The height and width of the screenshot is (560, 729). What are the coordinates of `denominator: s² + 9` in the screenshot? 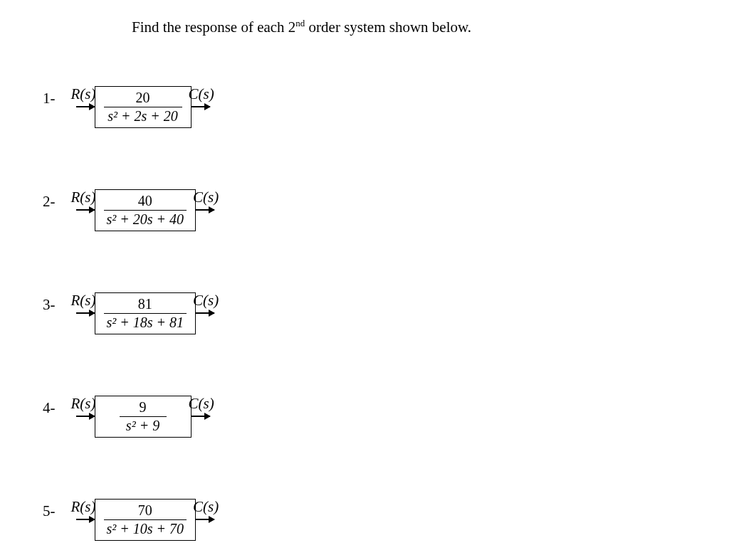 It's located at (142, 426).